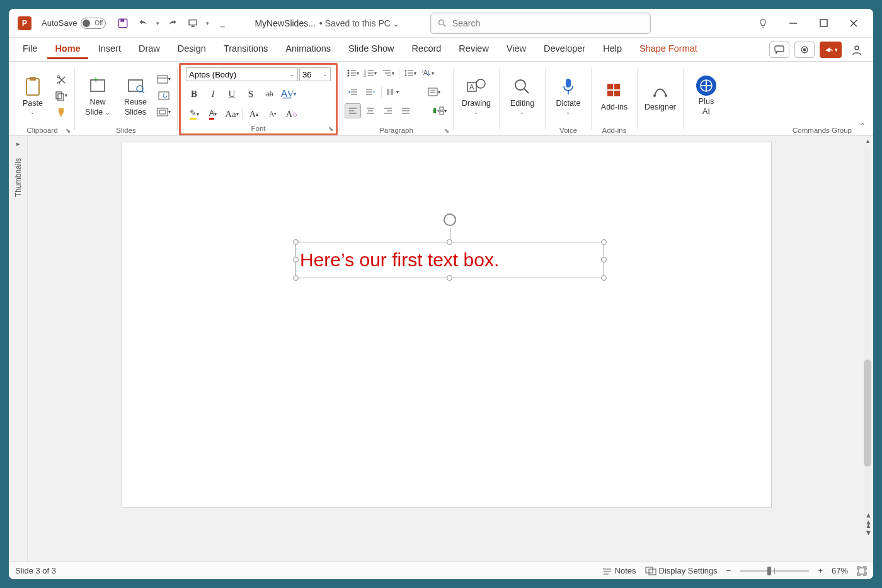 This screenshot has height=588, width=882. I want to click on font-name-combo: Aptos (Body)⌄, so click(242, 74).